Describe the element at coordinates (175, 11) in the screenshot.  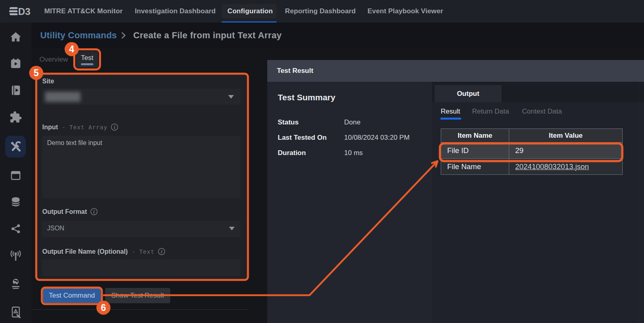
I see `nav-investigation-dashboard: Investigation Dashboard` at that location.